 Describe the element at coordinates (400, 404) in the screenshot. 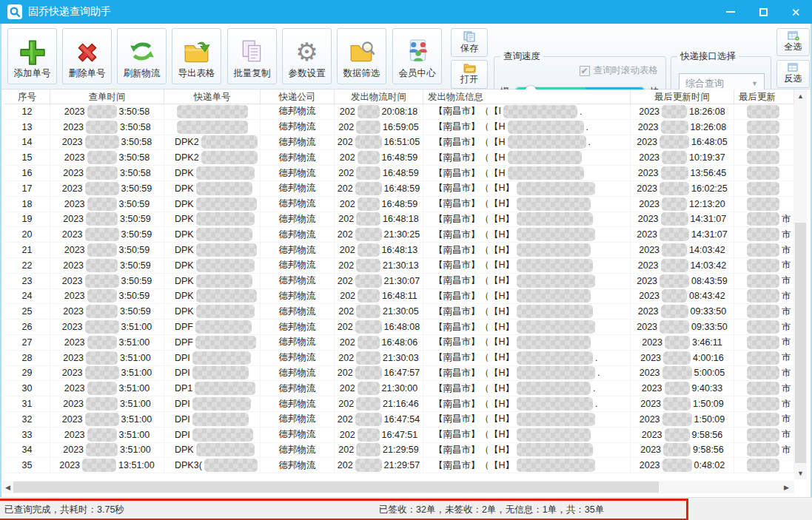

I see `table-row: 3120233:51:00DPI德邦物流20221:16:46【南昌市】（【H】…` at that location.